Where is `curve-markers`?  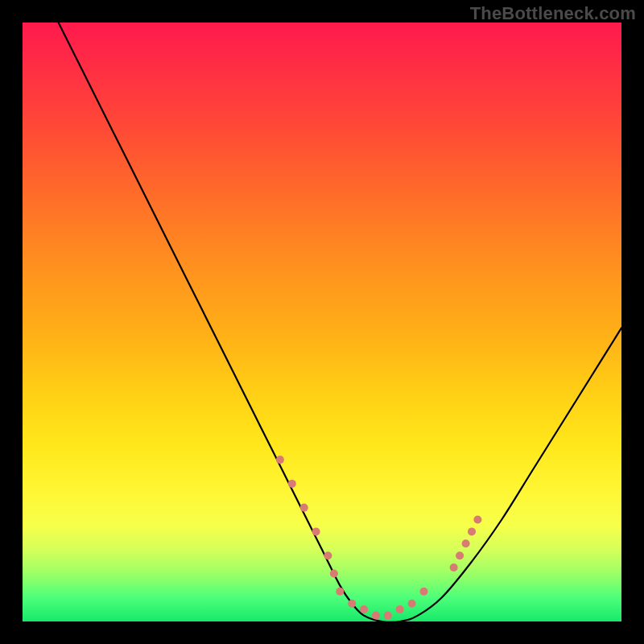 curve-markers is located at coordinates (379, 538).